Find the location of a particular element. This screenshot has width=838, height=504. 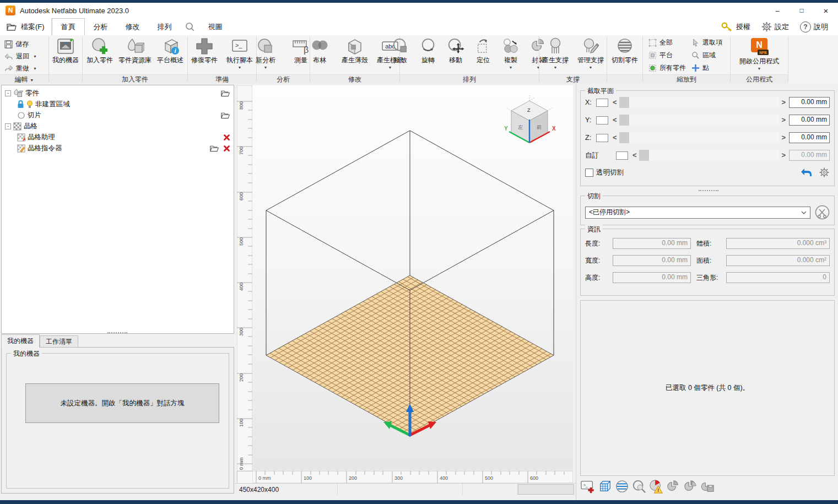

my-machine-button: 我的機器 is located at coordinates (66, 51).